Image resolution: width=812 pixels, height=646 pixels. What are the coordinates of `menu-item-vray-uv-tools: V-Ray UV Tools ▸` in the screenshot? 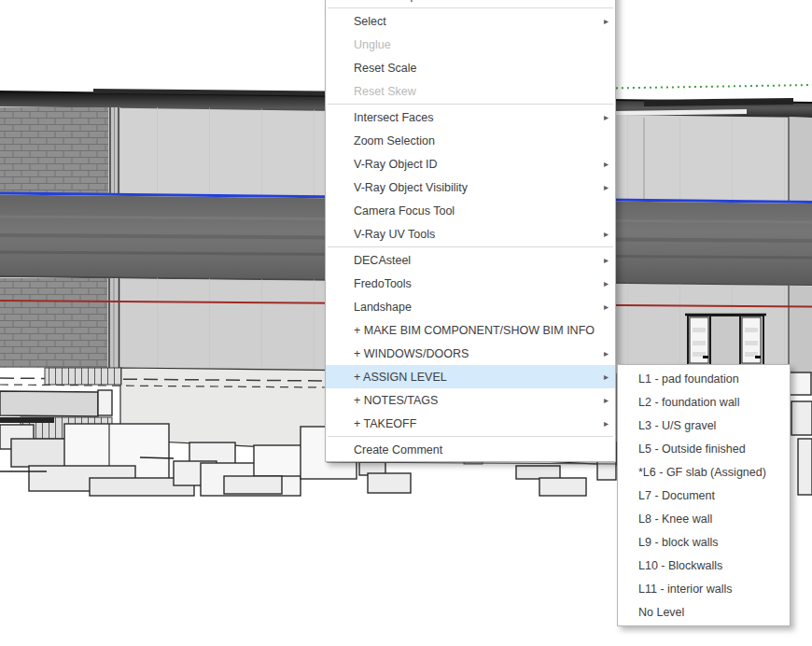 It's located at (470, 233).